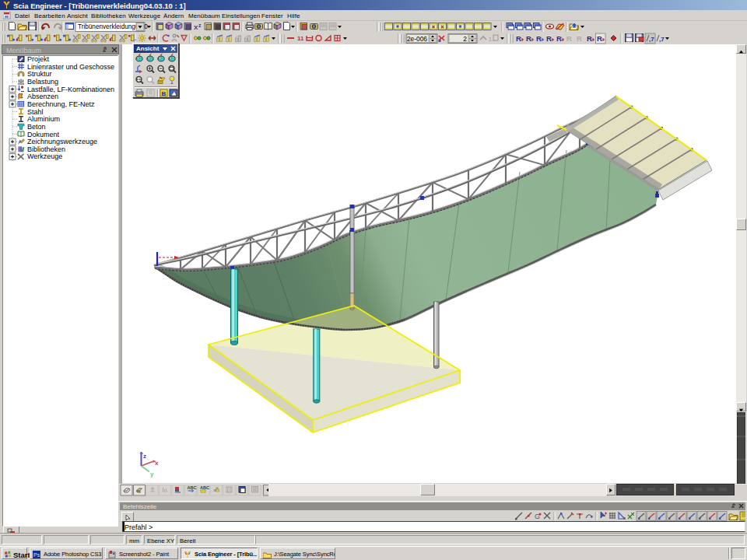  I want to click on svg-text: 11, so click(300, 39).